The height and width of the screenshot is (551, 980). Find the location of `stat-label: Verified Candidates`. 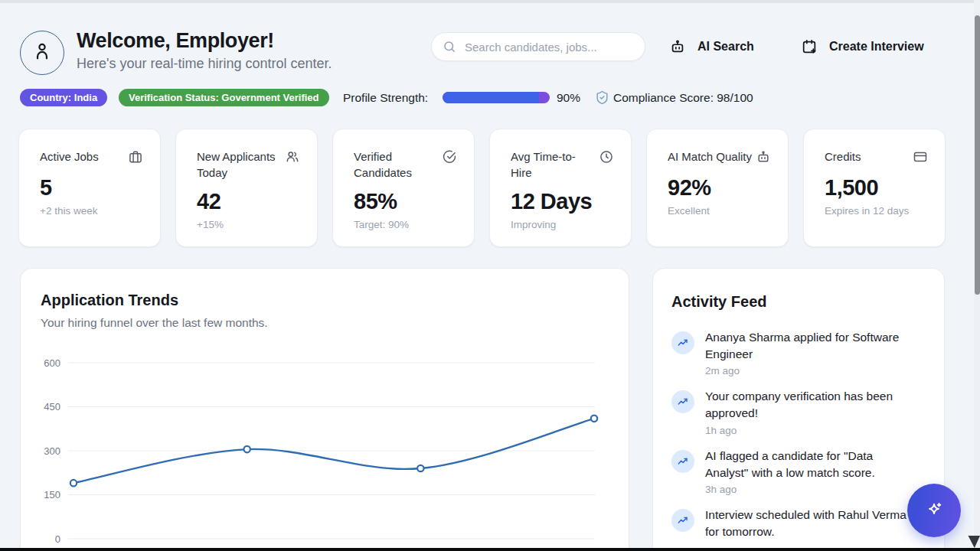

stat-label: Verified Candidates is located at coordinates (397, 165).